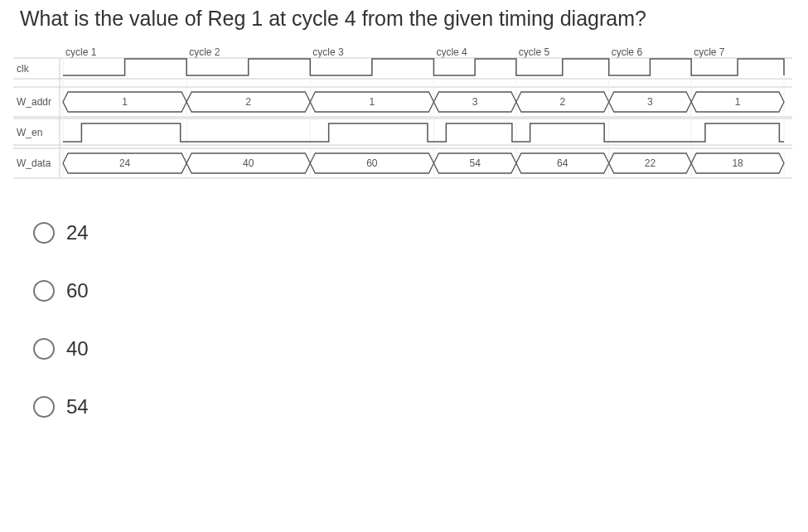 The width and height of the screenshot is (808, 532). What do you see at coordinates (738, 163) in the screenshot?
I see `svg-text: 18` at bounding box center [738, 163].